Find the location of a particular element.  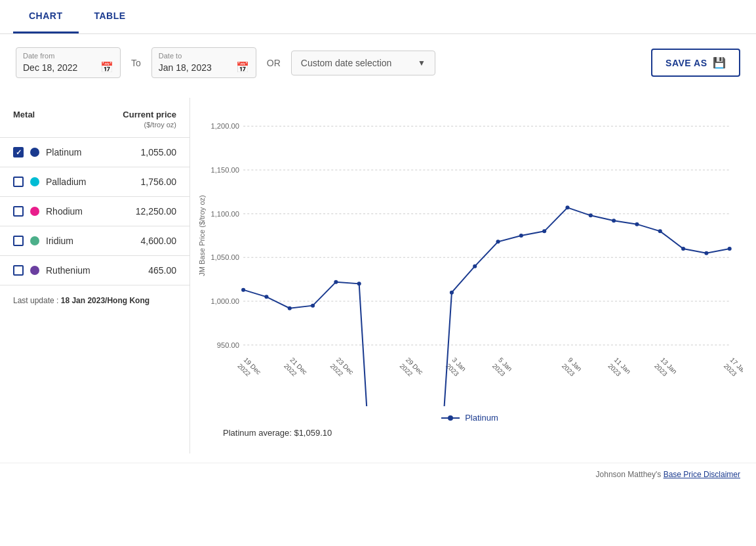

average-label: Platinum average: is located at coordinates (257, 433).